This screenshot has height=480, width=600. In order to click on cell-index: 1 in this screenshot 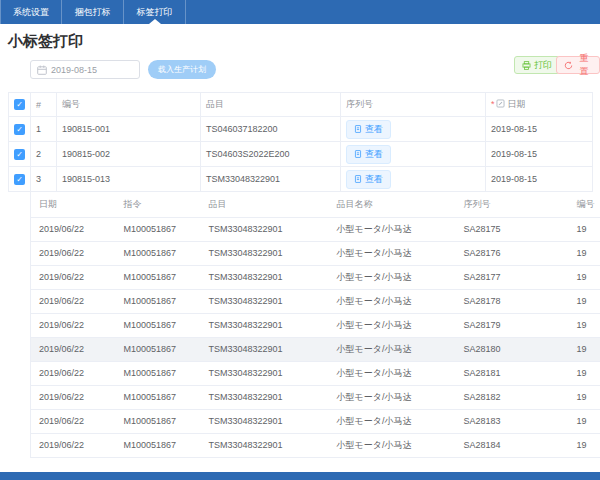, I will do `click(44, 130)`.